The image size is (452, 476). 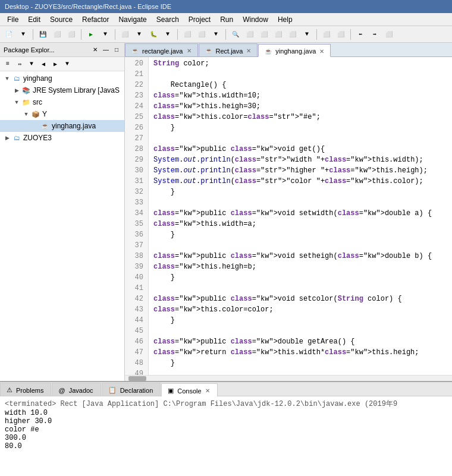 What do you see at coordinates (105, 34) in the screenshot?
I see `toolbar-btn7: ▼` at bounding box center [105, 34].